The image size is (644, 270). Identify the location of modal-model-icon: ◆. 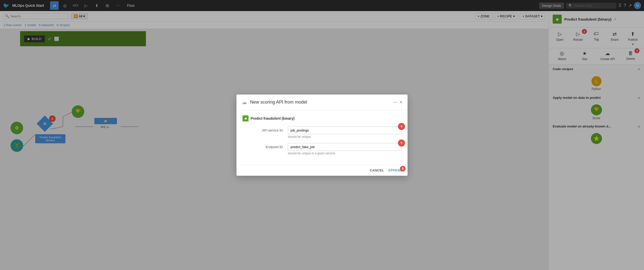
(246, 118).